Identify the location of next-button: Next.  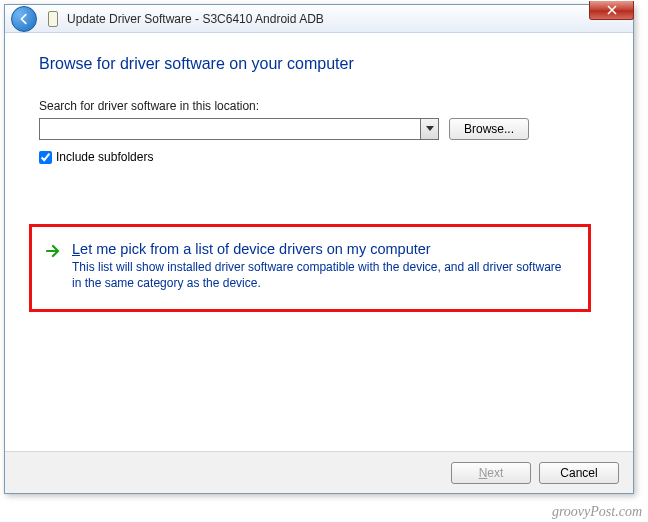
(491, 473).